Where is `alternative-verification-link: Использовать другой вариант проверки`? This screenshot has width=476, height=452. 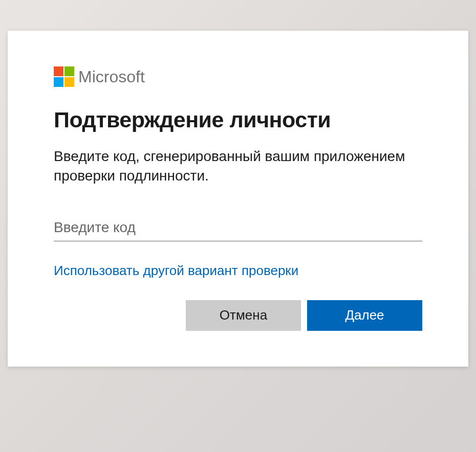
alternative-verification-link: Использовать другой вариант проверки is located at coordinates (176, 271).